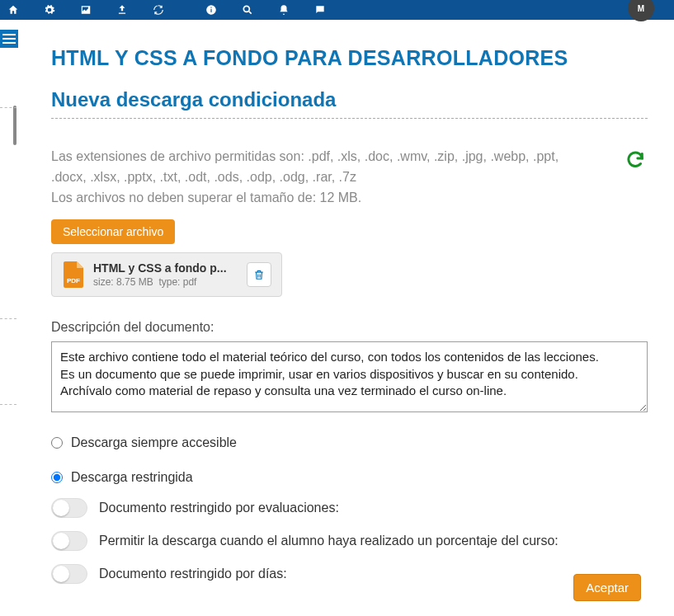  What do you see at coordinates (350, 508) in the screenshot?
I see `toggle-row-evaluations: Documento restringido por evaluaciones:` at bounding box center [350, 508].